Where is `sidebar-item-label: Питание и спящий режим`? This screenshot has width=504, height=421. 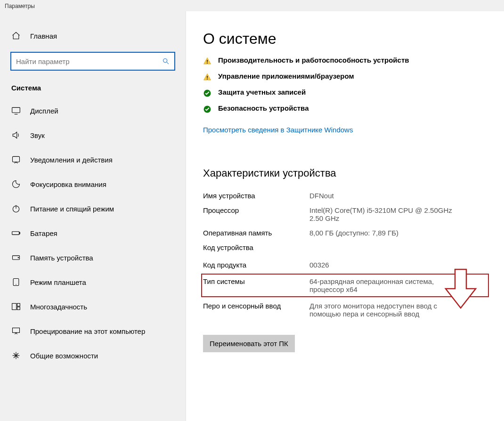 sidebar-item-label: Питание и спящий режим is located at coordinates (72, 209).